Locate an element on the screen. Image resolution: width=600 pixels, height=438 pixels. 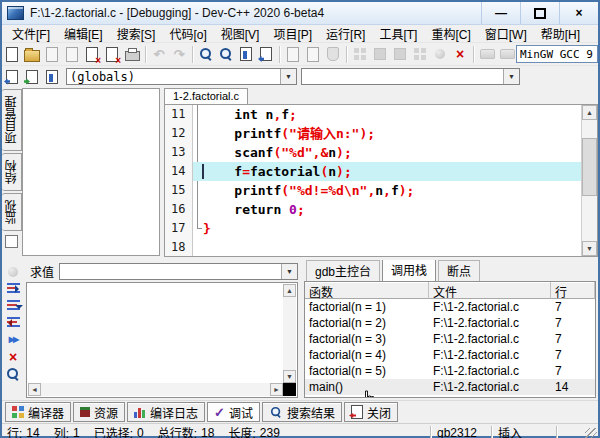
goto-line-button is located at coordinates (266, 54).